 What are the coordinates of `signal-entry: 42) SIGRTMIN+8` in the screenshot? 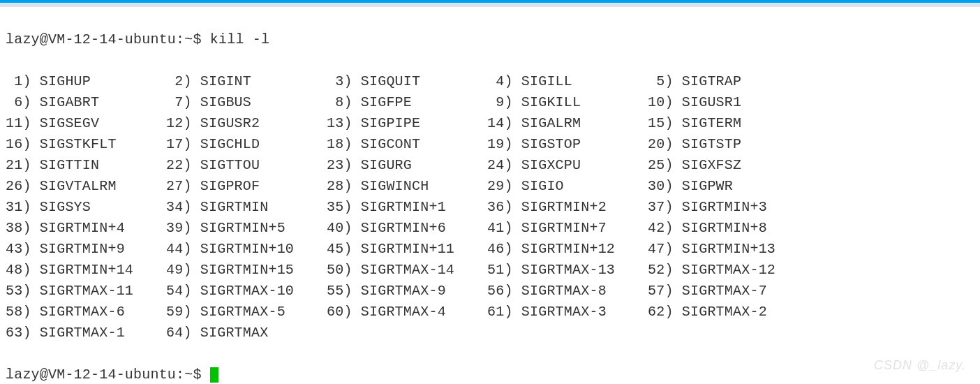 It's located at (728, 228).